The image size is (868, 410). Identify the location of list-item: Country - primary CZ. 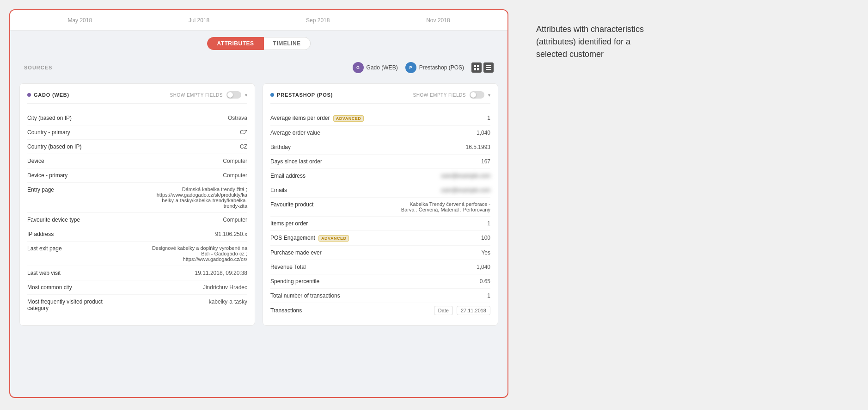
(137, 132).